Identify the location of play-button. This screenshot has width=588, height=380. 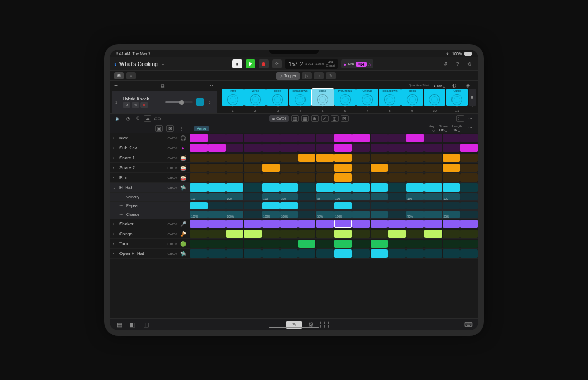
(251, 64).